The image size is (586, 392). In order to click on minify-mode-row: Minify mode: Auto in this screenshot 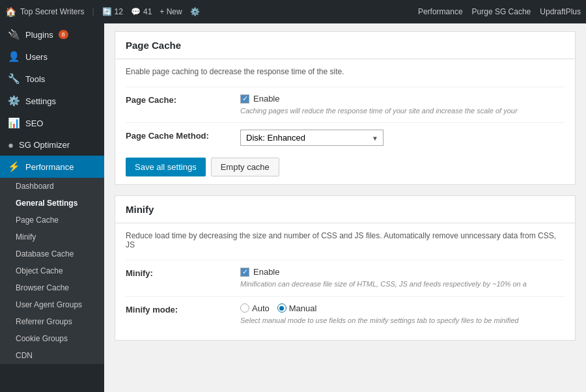, I will do `click(345, 314)`.